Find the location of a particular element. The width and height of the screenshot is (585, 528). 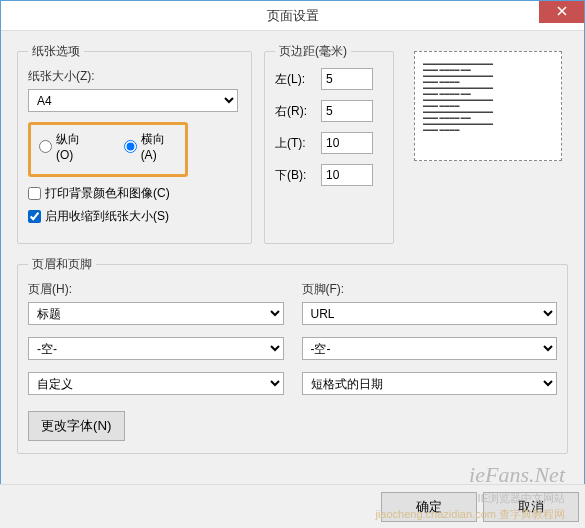

header-select-2: -空- is located at coordinates (156, 348).